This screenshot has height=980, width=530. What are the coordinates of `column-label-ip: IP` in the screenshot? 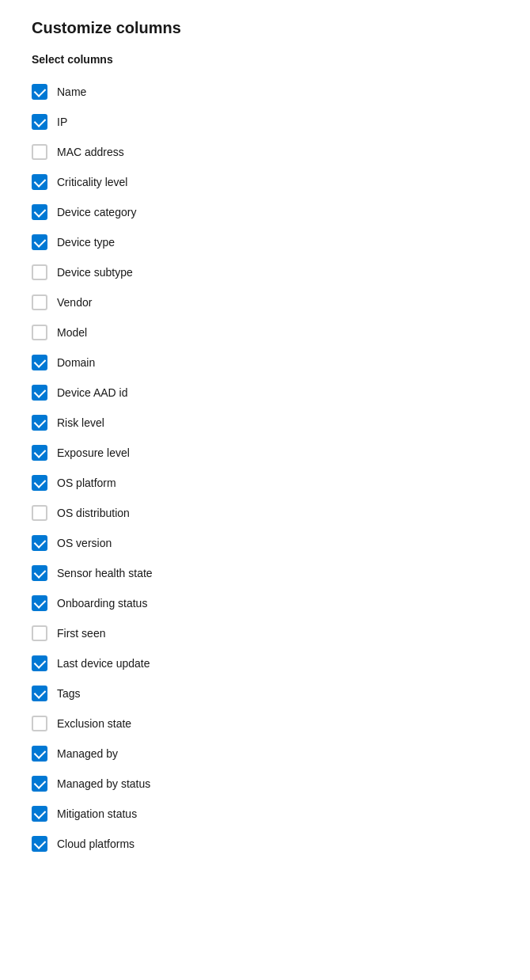 It's located at (62, 122).